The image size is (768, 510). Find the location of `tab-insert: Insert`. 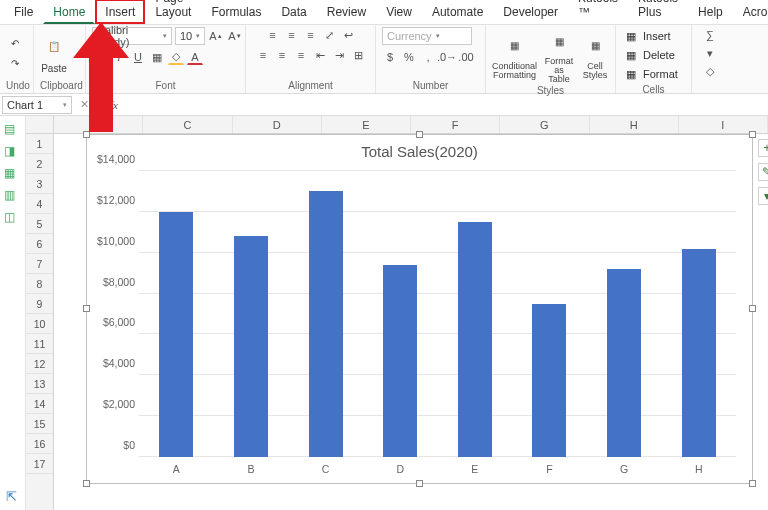

tab-insert: Insert is located at coordinates (120, 12).